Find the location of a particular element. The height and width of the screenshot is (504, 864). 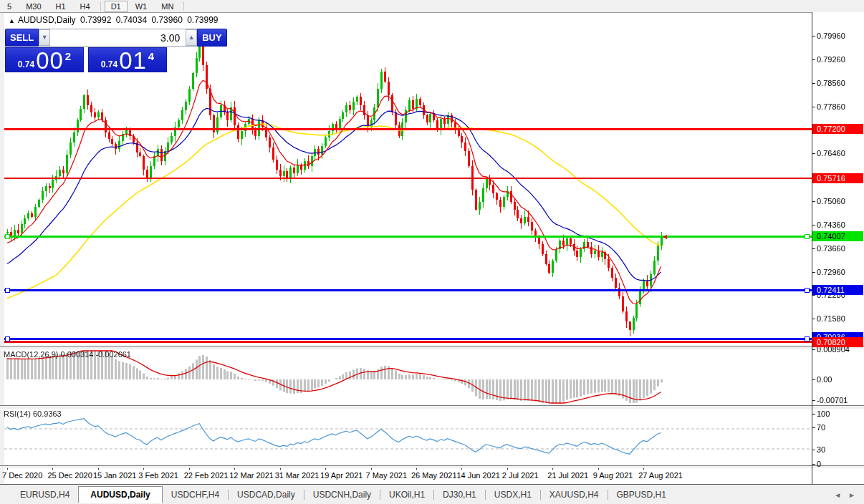

date-label: 14 Jun 2021 is located at coordinates (479, 475).